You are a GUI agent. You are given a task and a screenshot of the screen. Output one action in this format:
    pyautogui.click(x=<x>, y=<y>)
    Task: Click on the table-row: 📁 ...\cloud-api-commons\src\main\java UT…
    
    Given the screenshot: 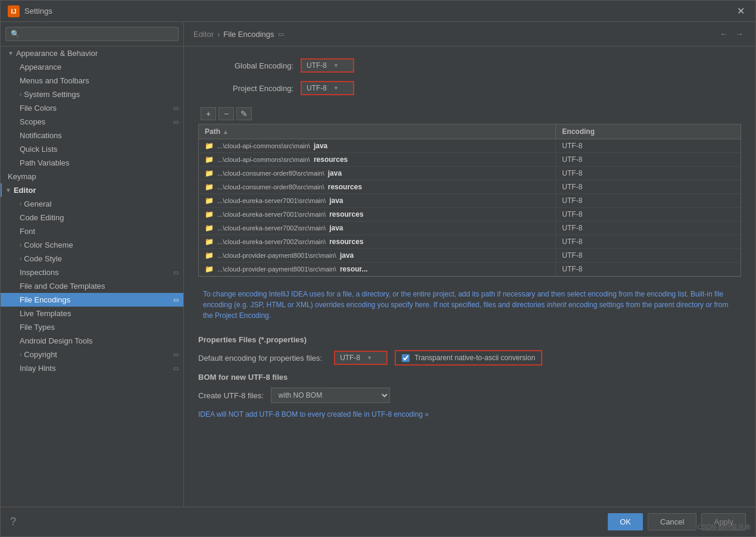 What is the action you would take?
    pyautogui.click(x=470, y=146)
    